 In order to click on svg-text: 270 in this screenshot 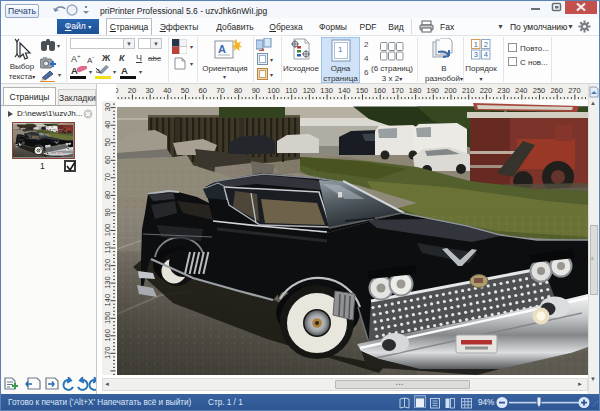, I will do `click(574, 90)`.